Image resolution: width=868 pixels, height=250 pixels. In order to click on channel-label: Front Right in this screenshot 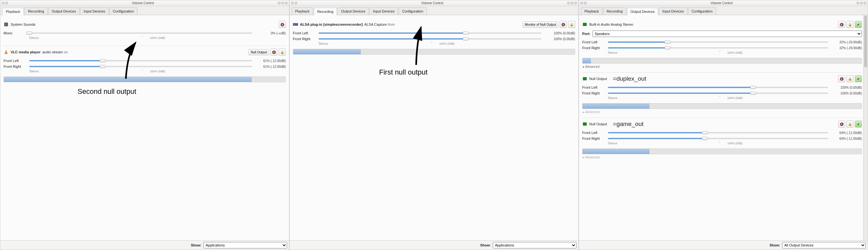, I will do `click(594, 48)`.